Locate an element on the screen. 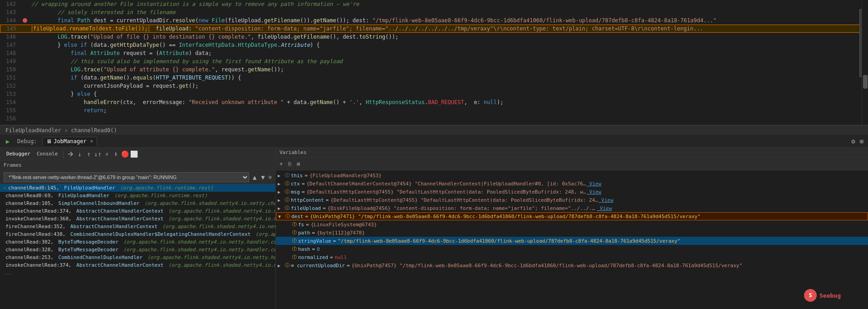 This screenshot has width=868, height=309. var-value: {UnixPath@7457} "/tmp/flink-web-8e05aae8… is located at coordinates (609, 265).